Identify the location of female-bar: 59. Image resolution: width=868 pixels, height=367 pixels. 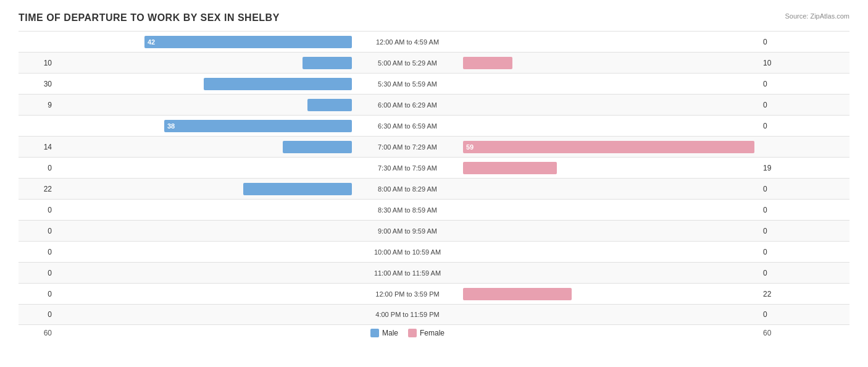
(609, 147).